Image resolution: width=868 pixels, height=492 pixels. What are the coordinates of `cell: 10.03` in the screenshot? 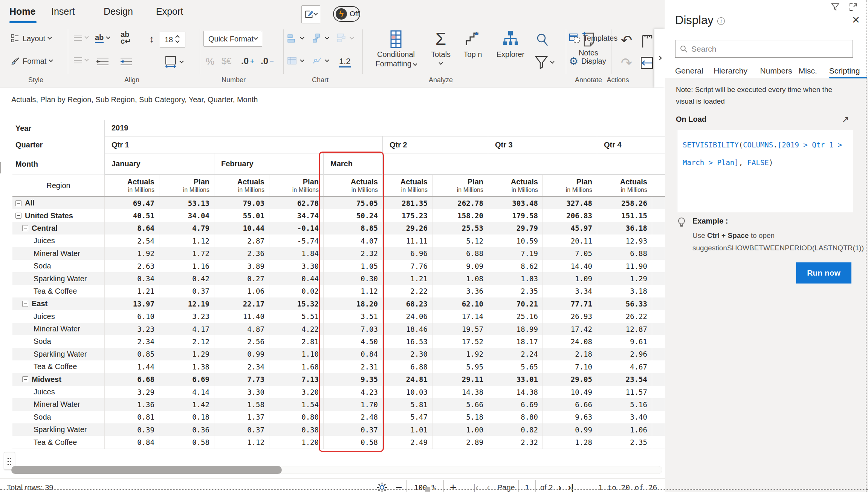 It's located at (407, 392).